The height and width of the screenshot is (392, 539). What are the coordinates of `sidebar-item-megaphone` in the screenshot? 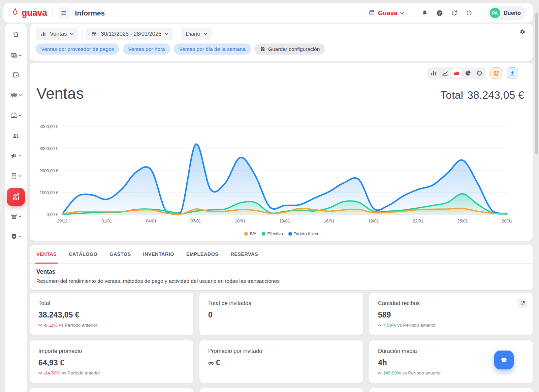 It's located at (16, 156).